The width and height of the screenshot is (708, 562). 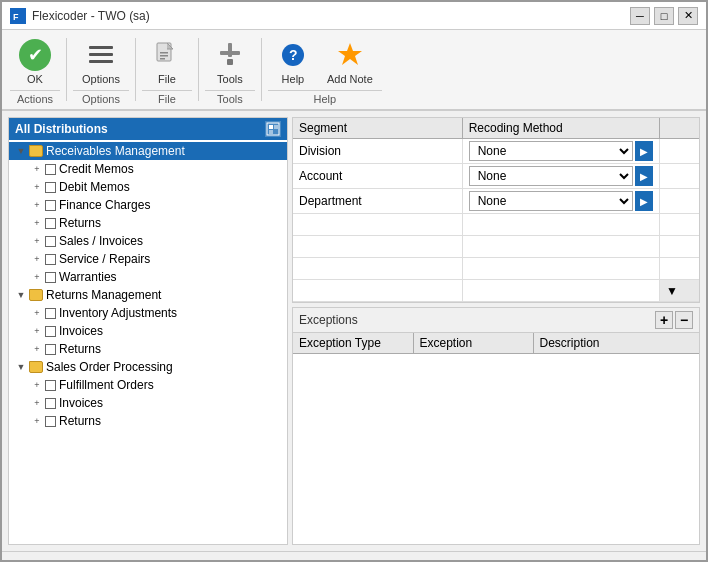 What do you see at coordinates (684, 320) in the screenshot?
I see `remove-exception-button: −` at bounding box center [684, 320].